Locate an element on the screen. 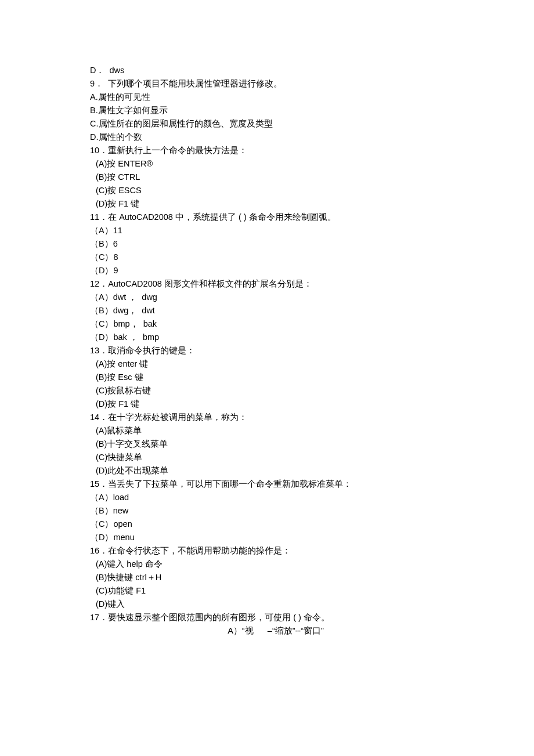 The width and height of the screenshot is (534, 756). q14-option-d: (D)此处不出现菜单 is located at coordinates (267, 471).